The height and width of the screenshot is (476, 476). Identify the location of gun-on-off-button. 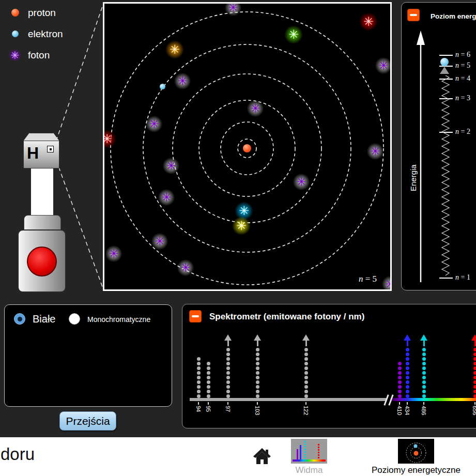
(42, 262).